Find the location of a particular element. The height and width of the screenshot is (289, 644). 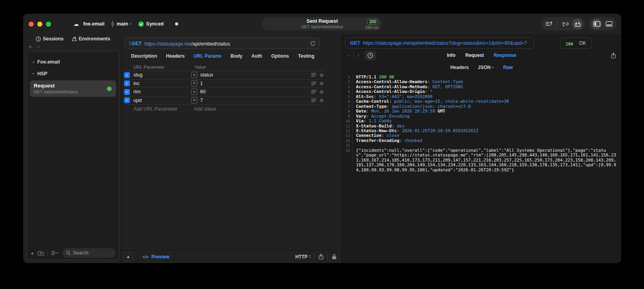

param-value: 60 is located at coordinates (256, 92).